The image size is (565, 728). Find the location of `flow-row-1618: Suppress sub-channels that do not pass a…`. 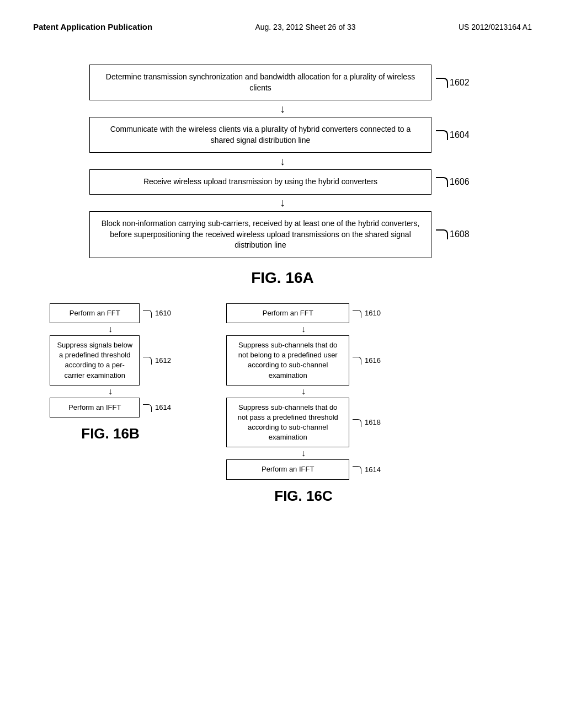

flow-row-1618: Suppress sub-channels that do not pass a… is located at coordinates (303, 422).